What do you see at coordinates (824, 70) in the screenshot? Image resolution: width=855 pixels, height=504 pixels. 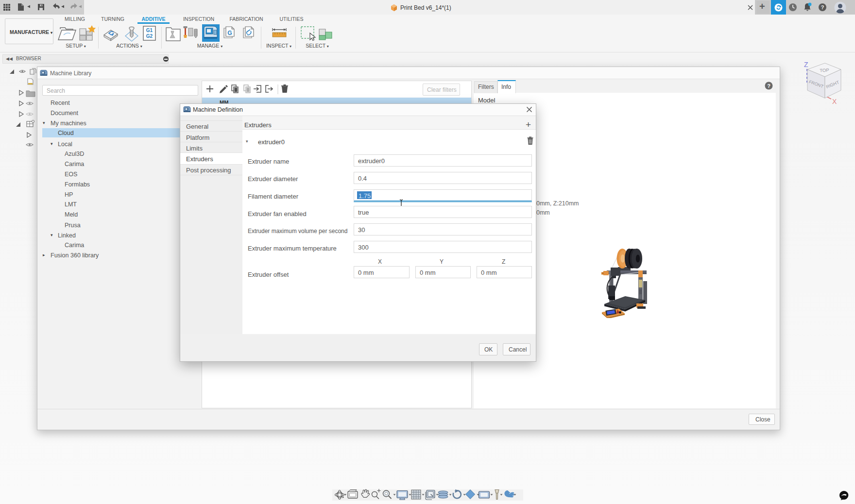 I see `svg-text: TOP` at bounding box center [824, 70].